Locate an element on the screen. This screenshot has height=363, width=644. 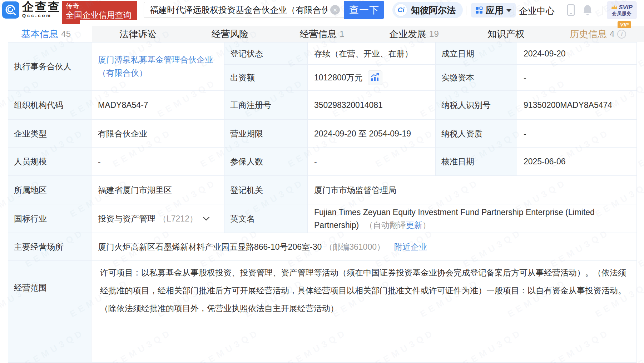
field-value-reg-number: 350298320014081 is located at coordinates (372, 105).